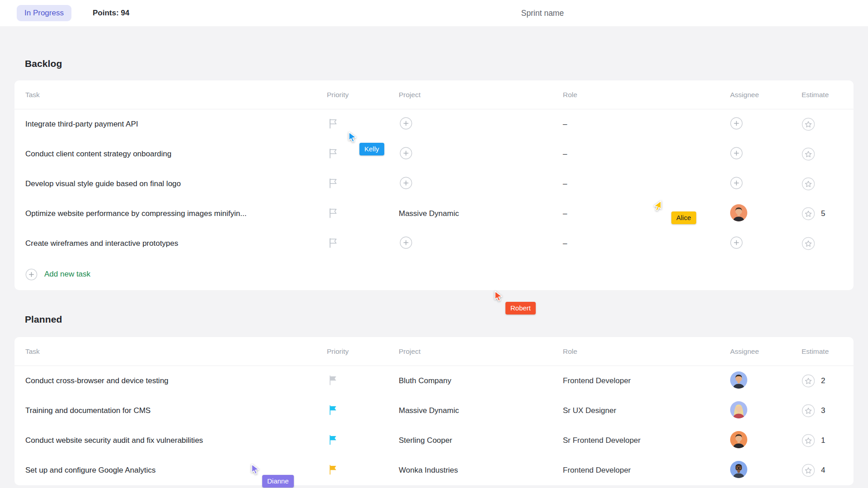 The width and height of the screenshot is (868, 488). I want to click on table-row: Integrate third-party payment API–, so click(434, 124).